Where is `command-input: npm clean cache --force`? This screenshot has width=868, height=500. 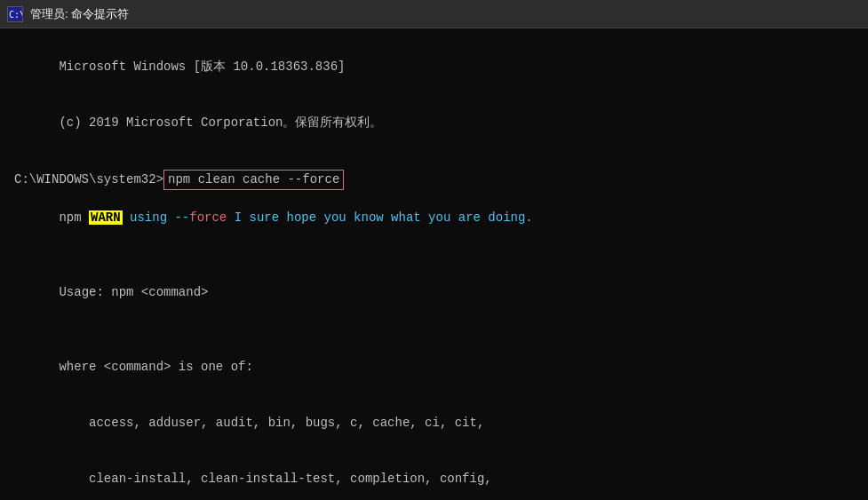 command-input: npm clean cache --force is located at coordinates (254, 179).